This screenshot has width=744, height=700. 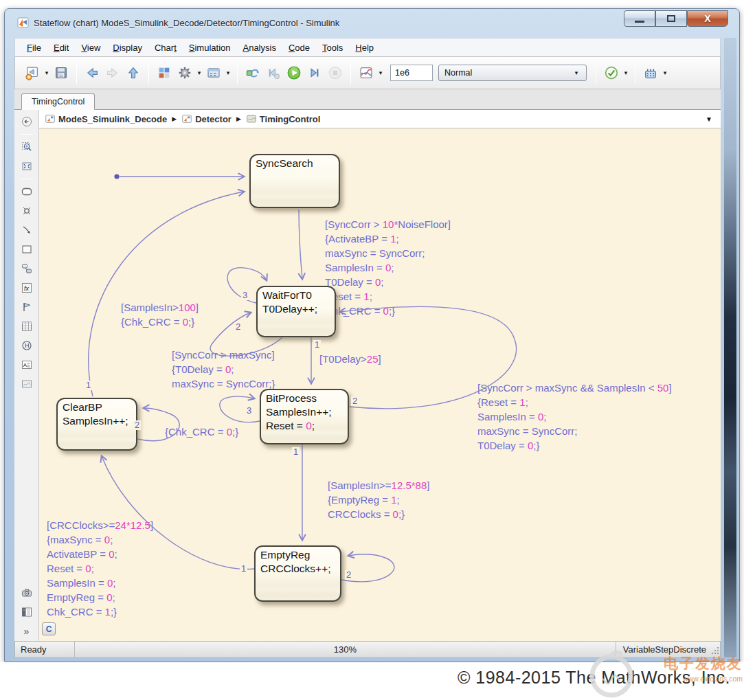 I want to click on resize-grip, so click(x=714, y=650).